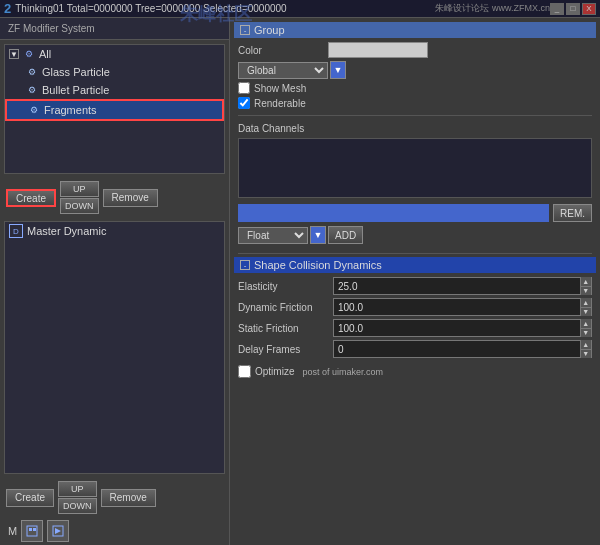  What do you see at coordinates (273, 236) in the screenshot?
I see `float-dropdown: Float` at bounding box center [273, 236].